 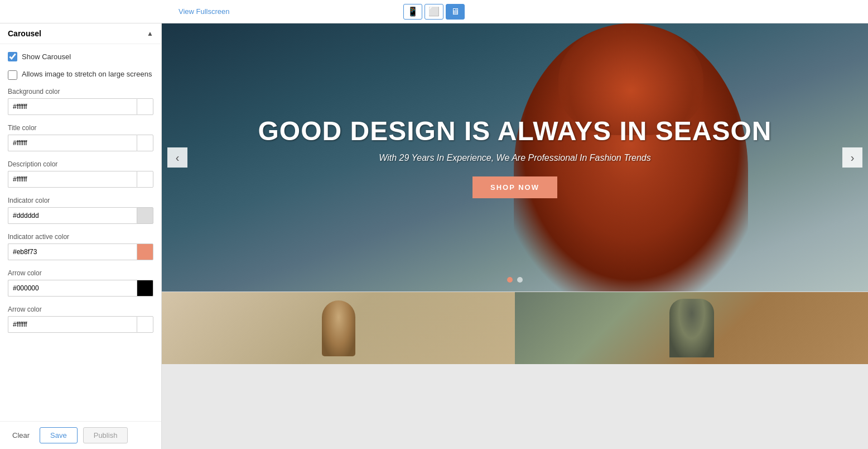 I want to click on collapse-icon: ▲, so click(x=150, y=34).